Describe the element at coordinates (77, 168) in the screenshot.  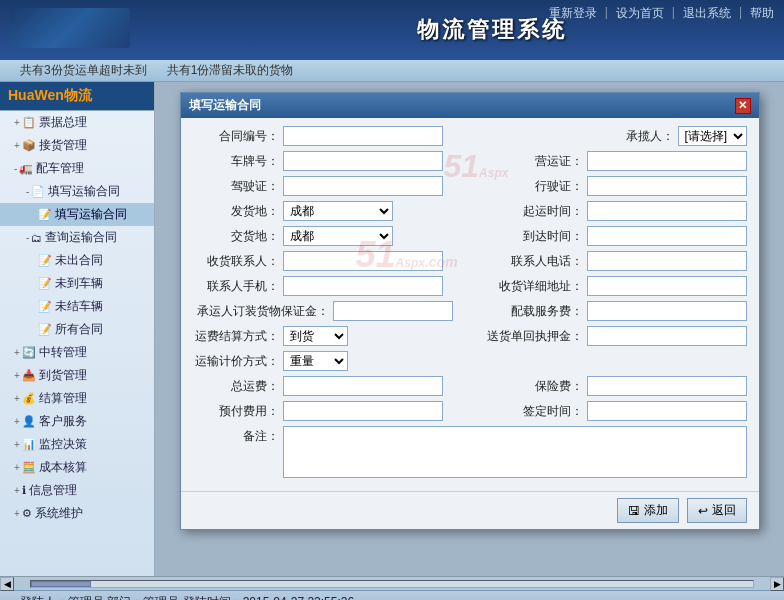
I see `sidebar-item-vehicle: - 🚛 配车管理` at that location.